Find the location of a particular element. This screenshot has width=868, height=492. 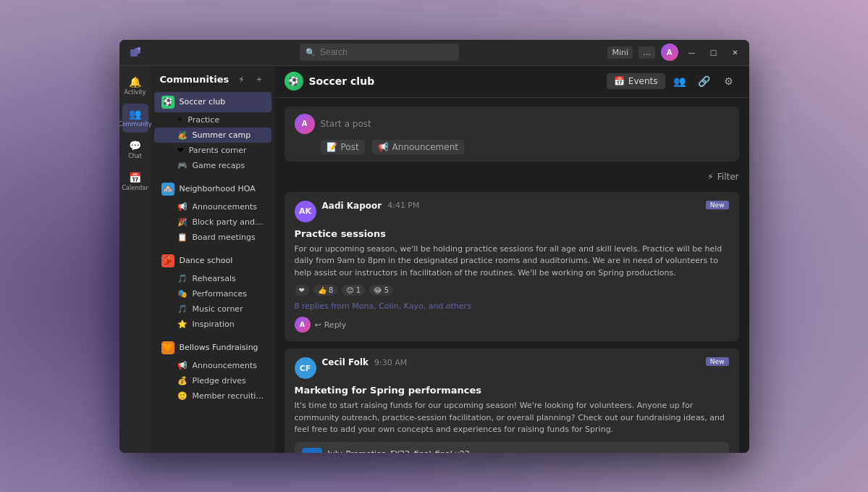

post-author-info-2: Cecil Folk 9:30 AM is located at coordinates (511, 362).